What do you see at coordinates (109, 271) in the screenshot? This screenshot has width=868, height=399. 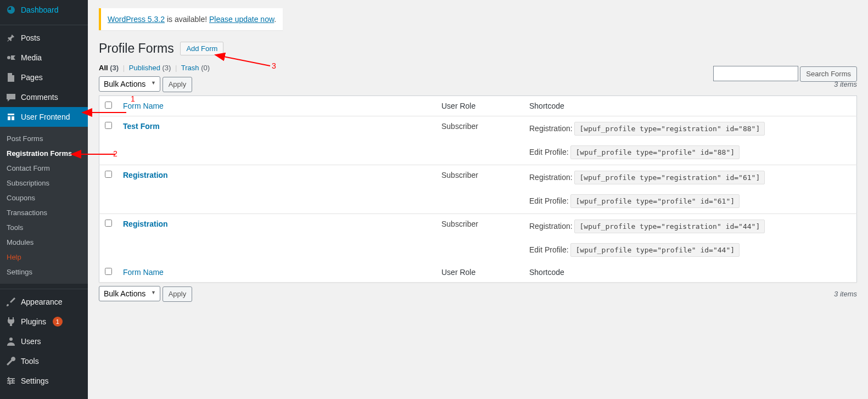 I see `select-all-checkbox-footer` at bounding box center [109, 271].